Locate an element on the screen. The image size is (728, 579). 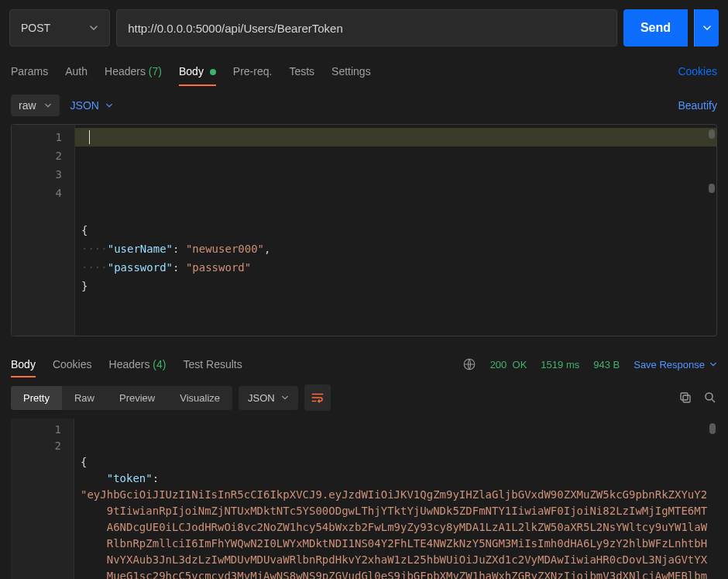
copy-icon is located at coordinates (685, 398).